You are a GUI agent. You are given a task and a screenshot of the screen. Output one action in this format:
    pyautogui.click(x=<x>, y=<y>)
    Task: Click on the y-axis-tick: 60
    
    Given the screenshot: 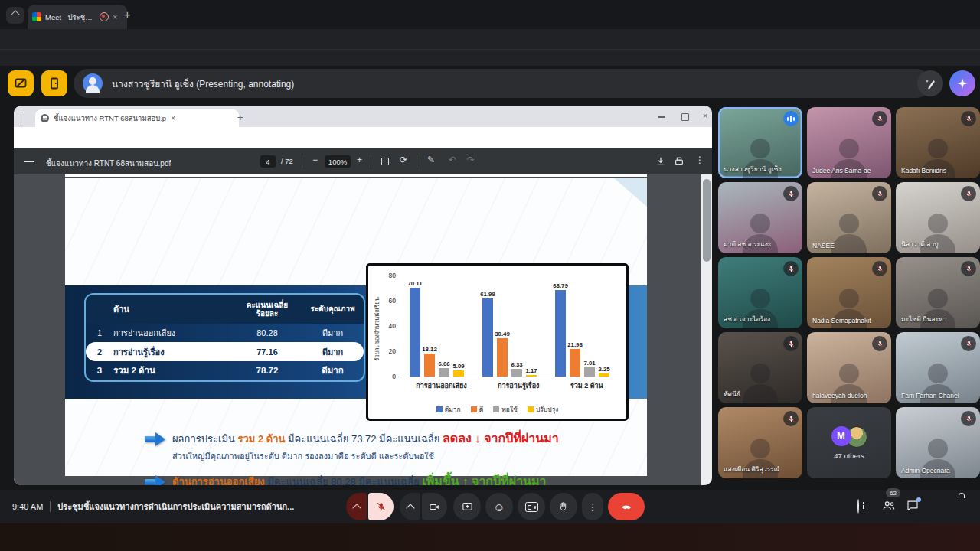 What is the action you would take?
    pyautogui.click(x=392, y=301)
    